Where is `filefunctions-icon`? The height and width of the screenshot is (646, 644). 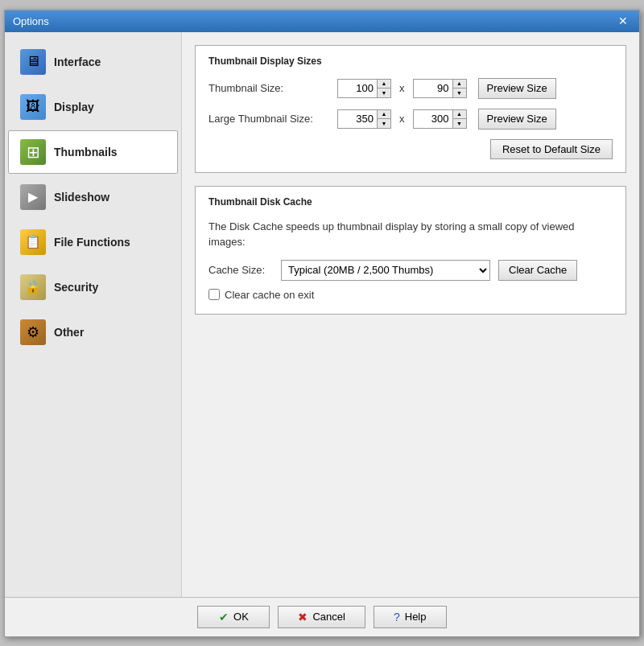
filefunctions-icon is located at coordinates (33, 242).